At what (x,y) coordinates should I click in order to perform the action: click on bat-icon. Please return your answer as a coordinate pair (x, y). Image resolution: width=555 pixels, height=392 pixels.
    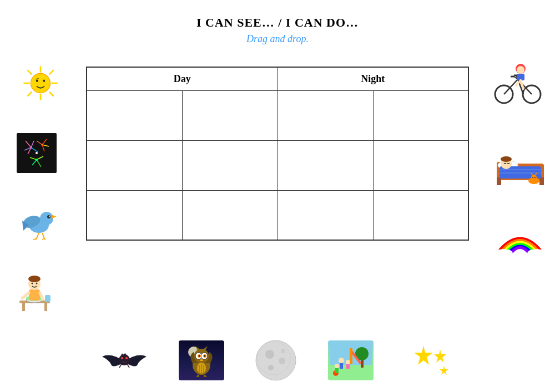
    Looking at the image, I should click on (124, 360).